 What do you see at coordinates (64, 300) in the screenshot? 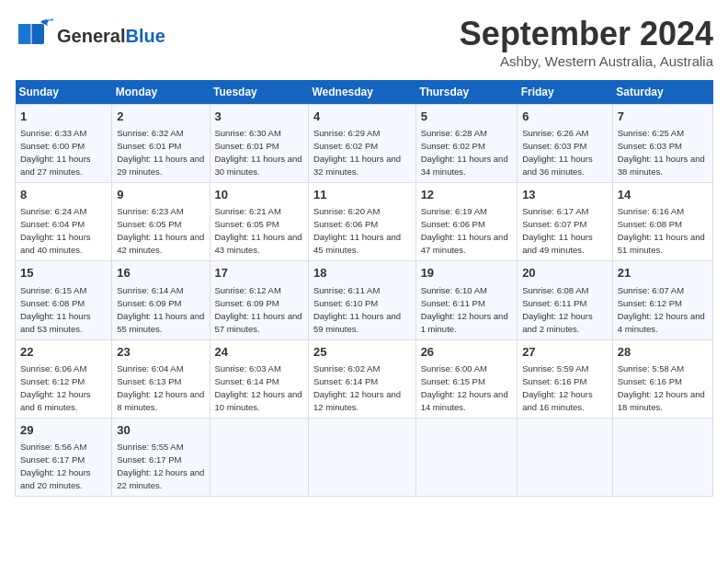
I see `day-15: 15Sunrise: 6:15 AMSunset: 6:08 PMDayligh…` at bounding box center [64, 300].